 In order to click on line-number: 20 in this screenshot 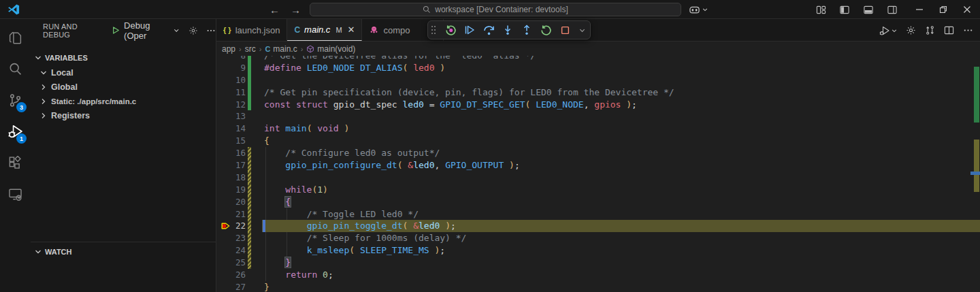, I will do `click(240, 202)`.